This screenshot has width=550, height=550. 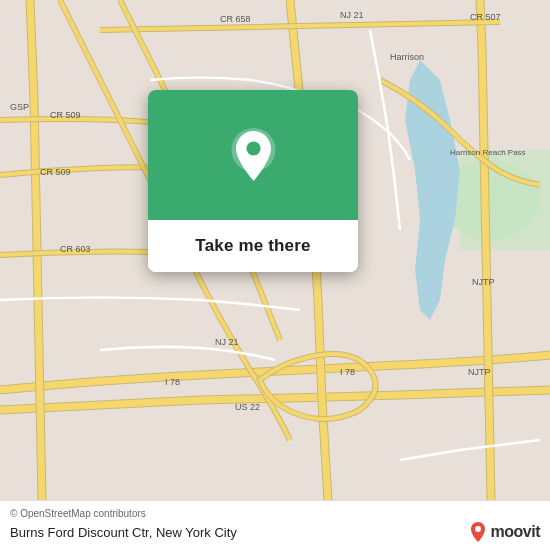 I want to click on road-label-gsp: GSP, so click(x=20, y=107).